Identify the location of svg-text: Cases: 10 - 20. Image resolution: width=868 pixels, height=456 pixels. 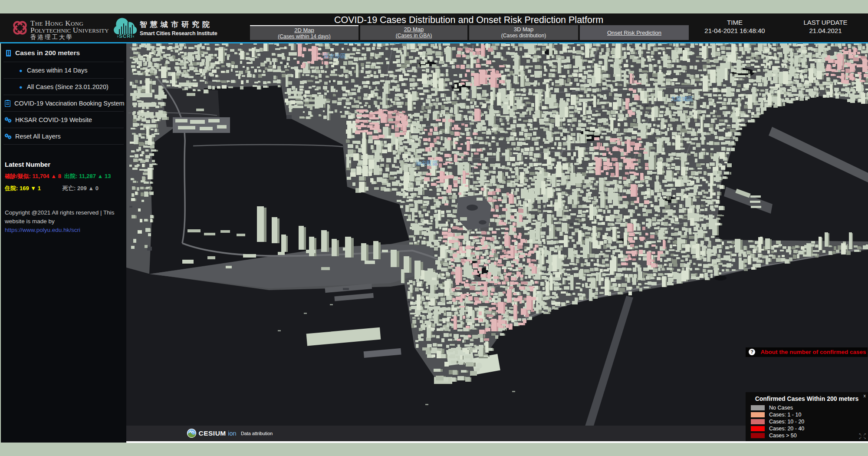
(786, 422).